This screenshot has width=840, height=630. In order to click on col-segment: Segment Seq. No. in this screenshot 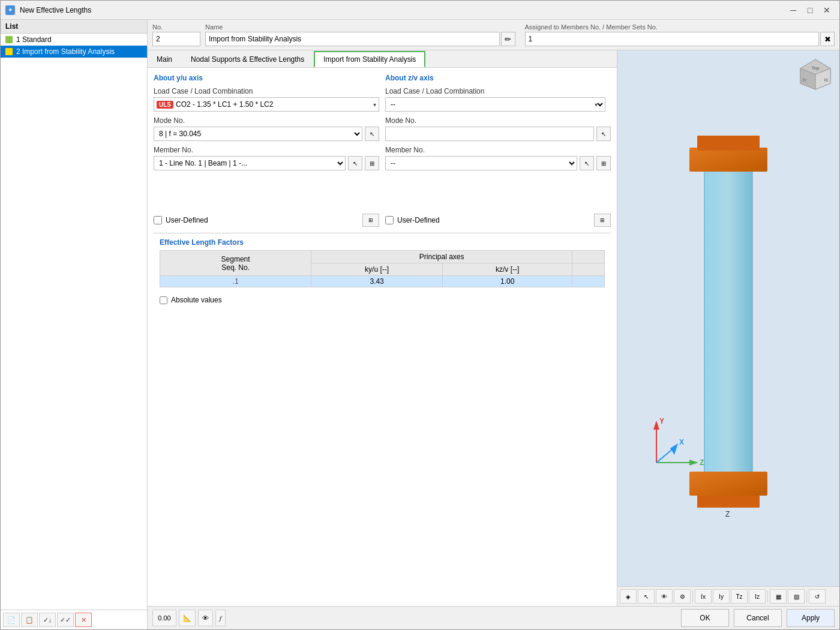, I will do `click(236, 263)`.